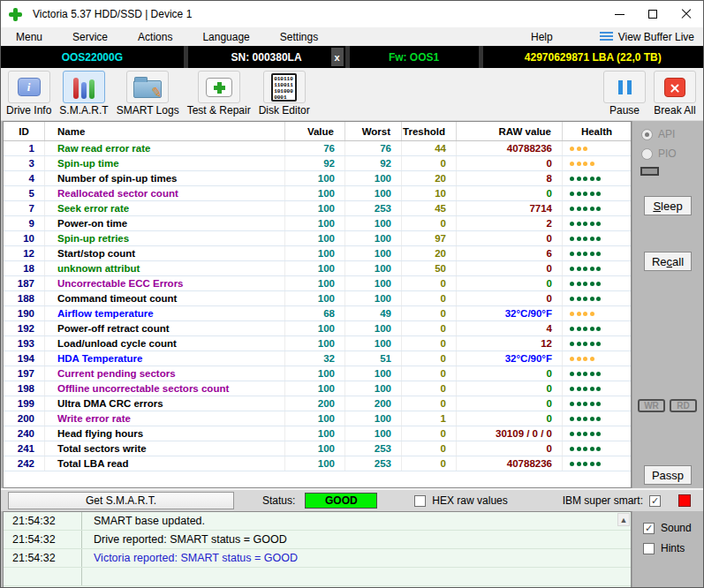  I want to click on table-row: 10Spin-up retries100100970, so click(317, 238).